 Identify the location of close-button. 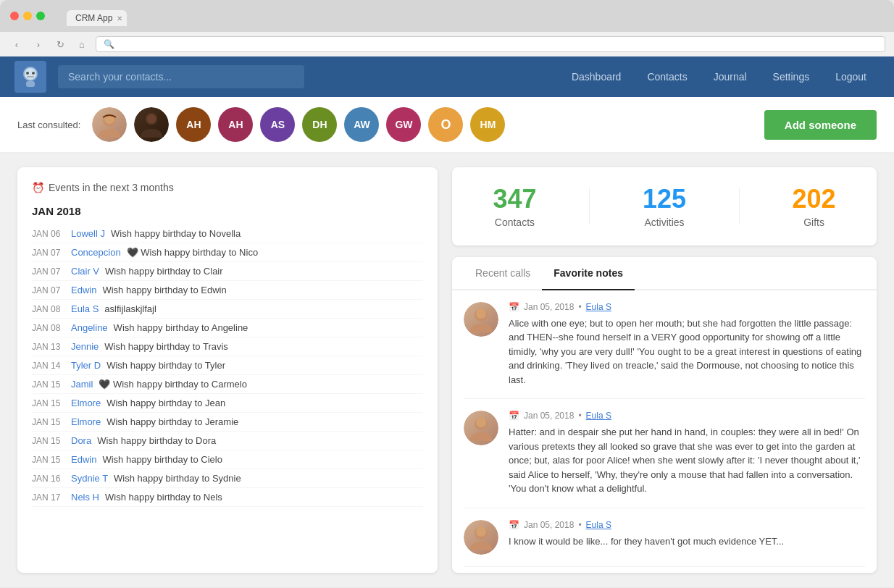
(14, 16).